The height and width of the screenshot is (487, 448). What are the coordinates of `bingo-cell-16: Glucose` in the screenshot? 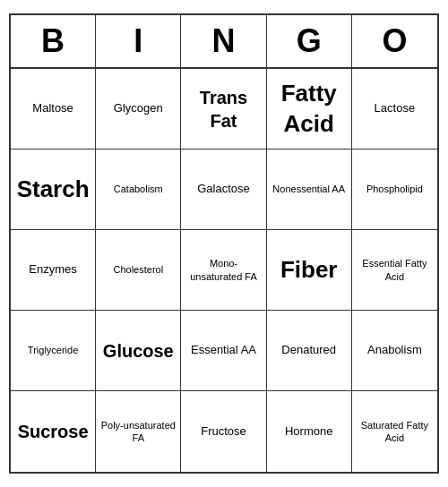 It's located at (138, 351).